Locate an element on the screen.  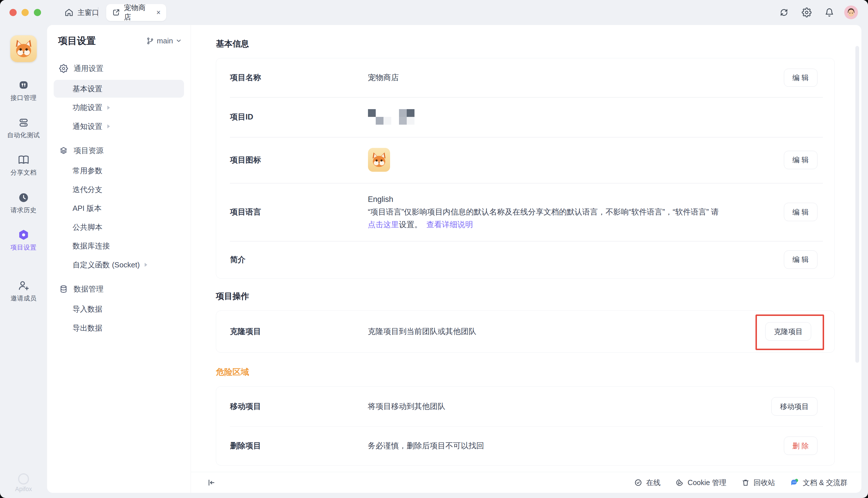
user-avatar is located at coordinates (851, 12).